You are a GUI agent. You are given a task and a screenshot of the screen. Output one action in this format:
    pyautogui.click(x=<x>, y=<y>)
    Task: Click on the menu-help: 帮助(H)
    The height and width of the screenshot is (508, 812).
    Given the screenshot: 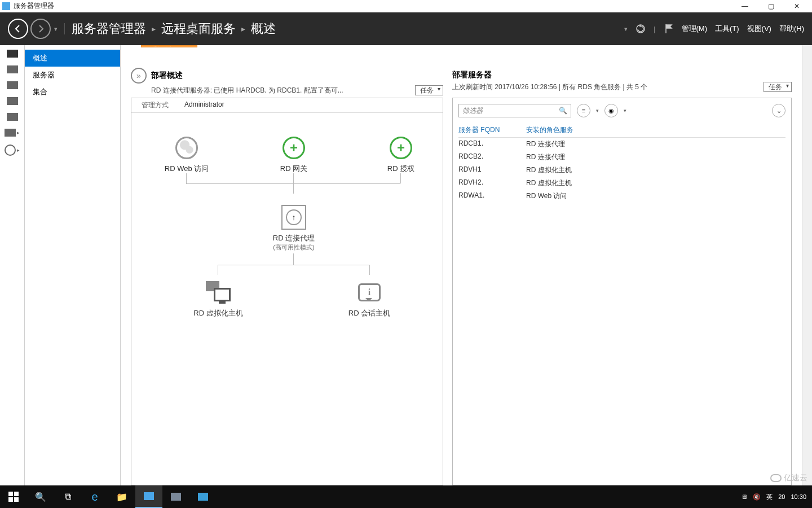 What is the action you would take?
    pyautogui.click(x=792, y=29)
    